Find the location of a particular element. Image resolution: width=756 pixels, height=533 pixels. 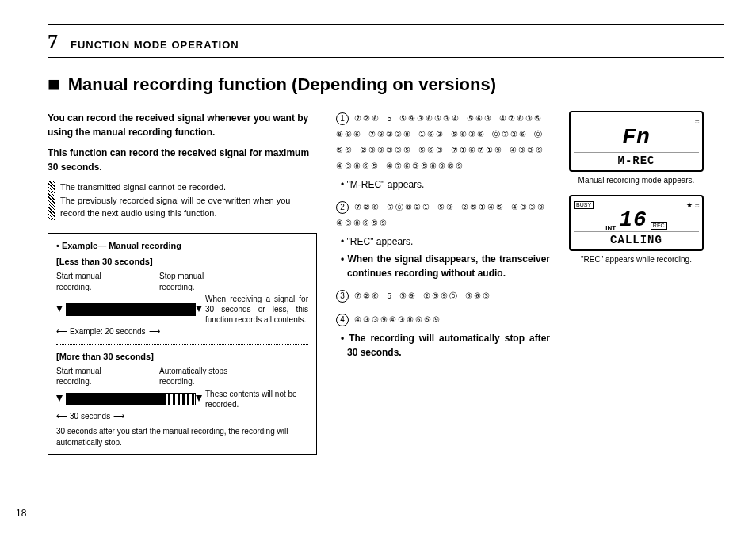

d2-under-label: 30 seconds is located at coordinates (90, 417).